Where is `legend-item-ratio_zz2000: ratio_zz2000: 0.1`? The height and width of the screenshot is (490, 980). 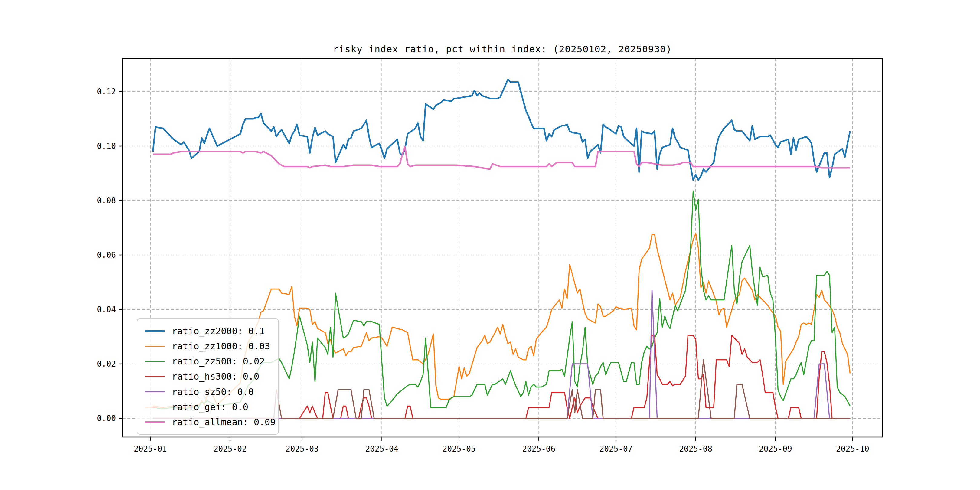 legend-item-ratio_zz2000: ratio_zz2000: 0.1 is located at coordinates (208, 331).